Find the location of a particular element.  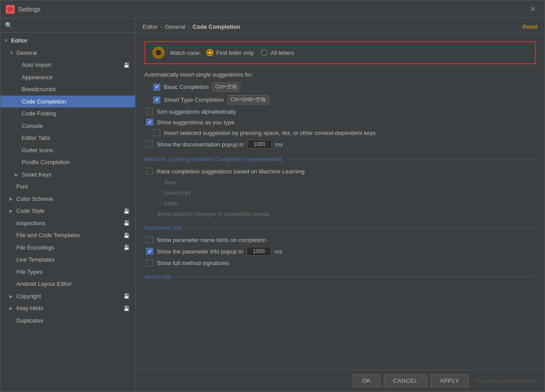

radio-first-letter: First letter only is located at coordinates (230, 53).